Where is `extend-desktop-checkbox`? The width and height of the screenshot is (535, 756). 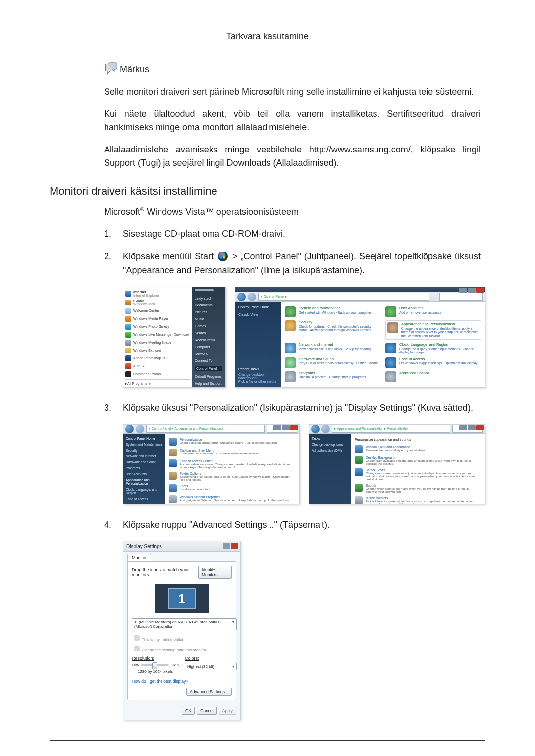 extend-desktop-checkbox is located at coordinates (137, 649).